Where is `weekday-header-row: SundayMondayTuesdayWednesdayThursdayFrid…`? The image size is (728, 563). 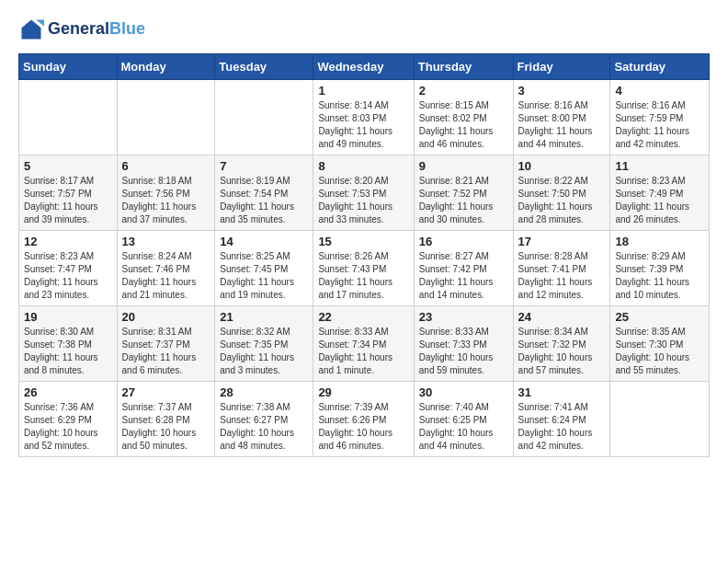
weekday-header-row: SundayMondayTuesdayWednesdayThursdayFrid… is located at coordinates (364, 67).